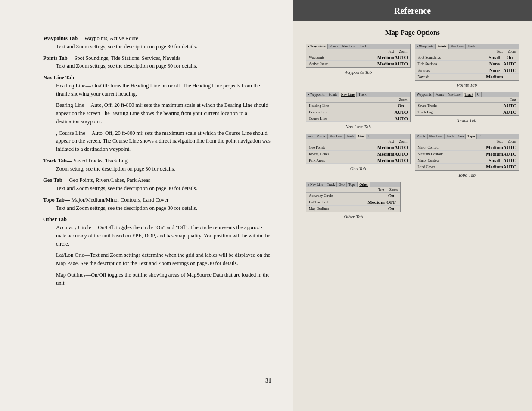 The width and height of the screenshot is (532, 411). Describe the element at coordinates (358, 156) in the screenshot. I see `geo-tab-diagram: ints Points Nav Line Track Geo T Text Zo…` at that location.